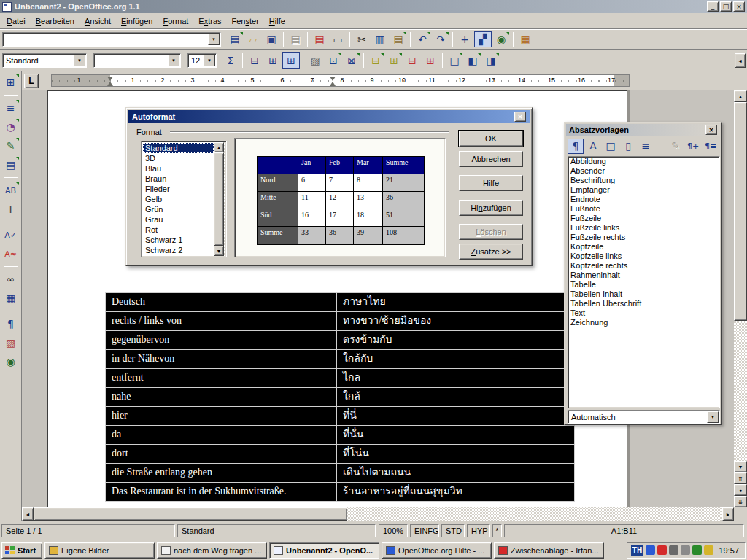  I want to click on format-list-item: Rot, so click(178, 230).